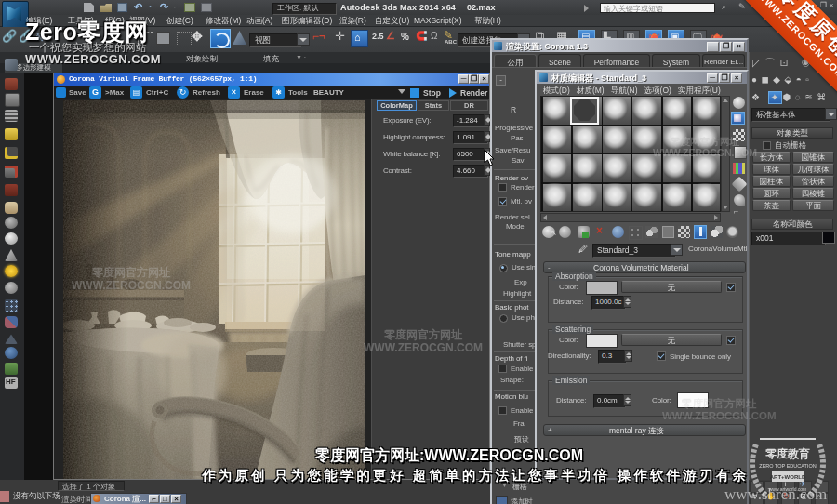 The height and width of the screenshot is (504, 837). I want to click on svg-text: 零度教育, so click(788, 454).